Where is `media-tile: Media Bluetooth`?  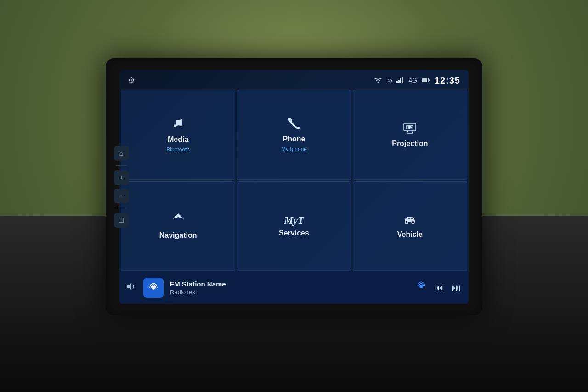
media-tile: Media Bluetooth is located at coordinates (178, 135).